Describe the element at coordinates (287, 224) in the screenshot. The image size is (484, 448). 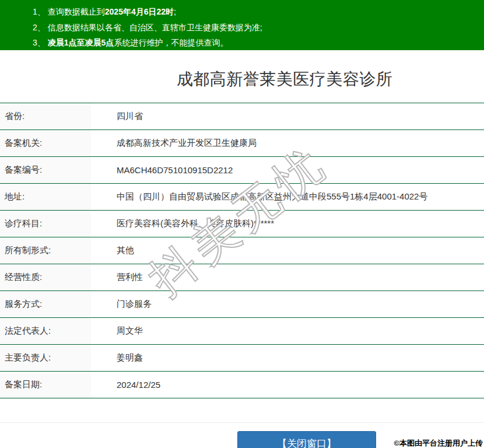
I see `field-value: 医疗美容科(美容外科、美容皮肤科)******` at that location.